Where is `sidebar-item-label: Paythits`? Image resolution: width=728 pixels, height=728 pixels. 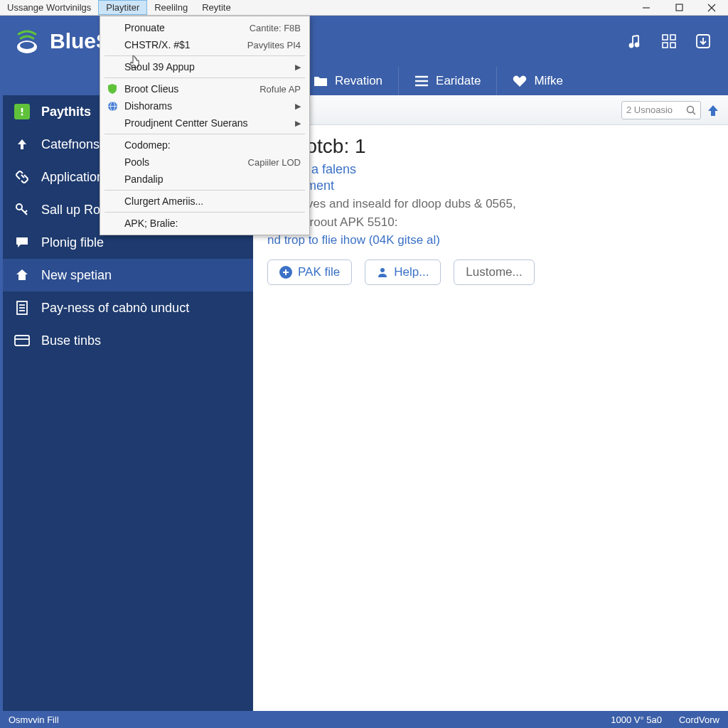
sidebar-item-label: Paythits is located at coordinates (66, 112).